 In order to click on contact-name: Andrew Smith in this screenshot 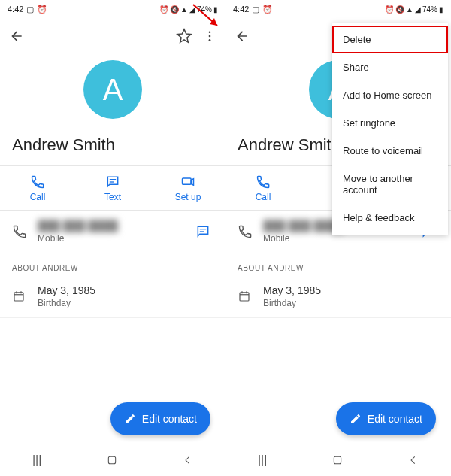, I will do `click(113, 149)`.